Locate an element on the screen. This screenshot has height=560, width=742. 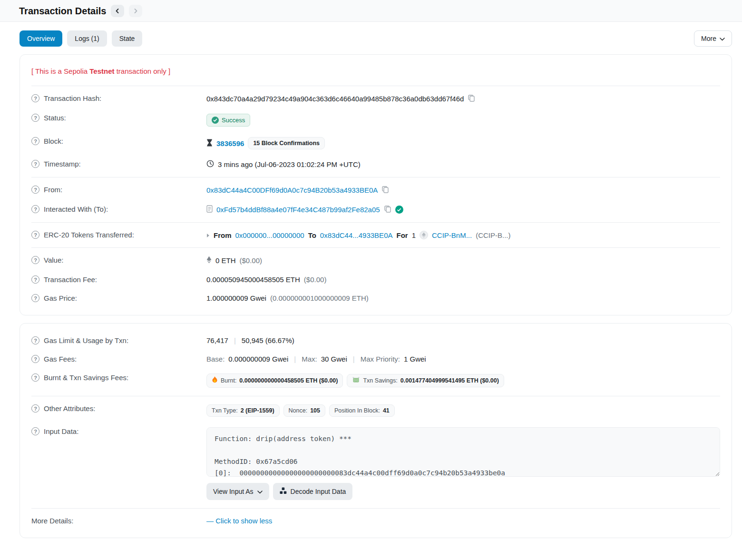
copy-hash-button is located at coordinates (471, 99).